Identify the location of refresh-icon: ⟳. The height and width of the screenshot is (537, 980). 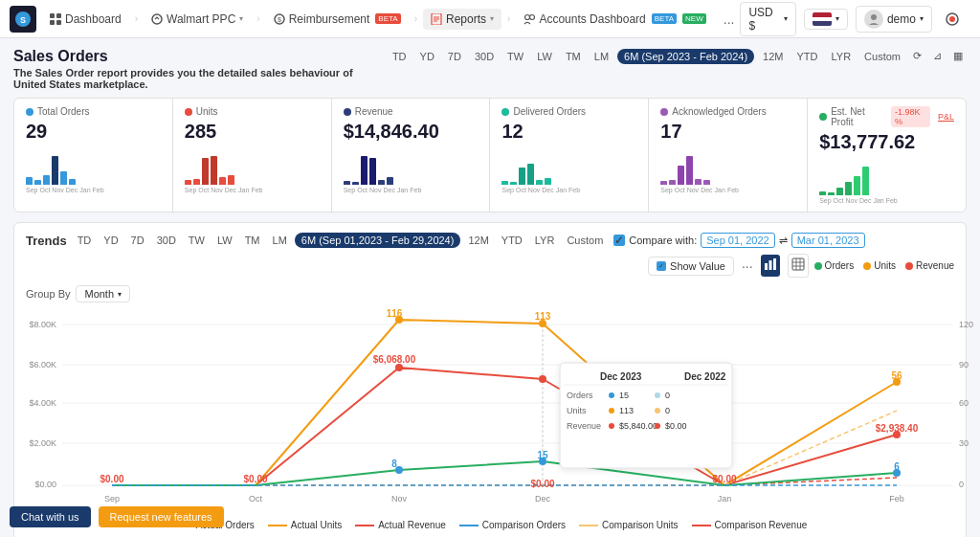
(917, 56).